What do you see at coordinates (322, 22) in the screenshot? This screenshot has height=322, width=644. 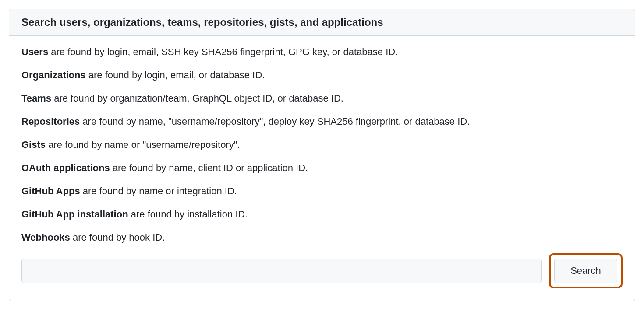 I see `panel-title: Search users, organizations, teams, repo…` at bounding box center [322, 22].